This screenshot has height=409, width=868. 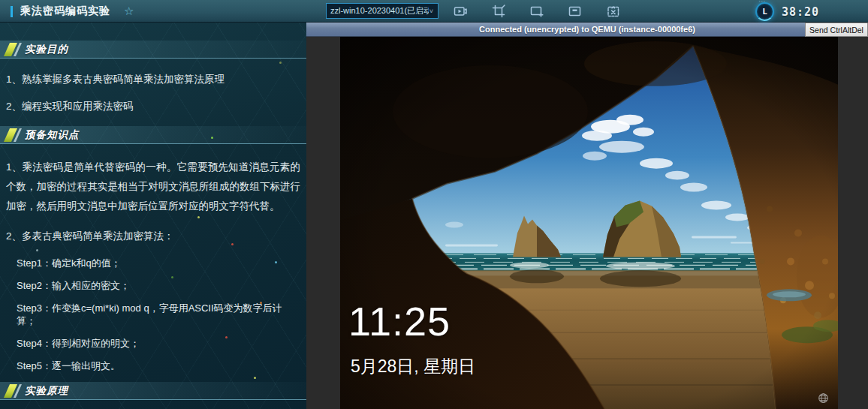 What do you see at coordinates (399, 321) in the screenshot?
I see `lock-screen-time: 11:25` at bounding box center [399, 321].